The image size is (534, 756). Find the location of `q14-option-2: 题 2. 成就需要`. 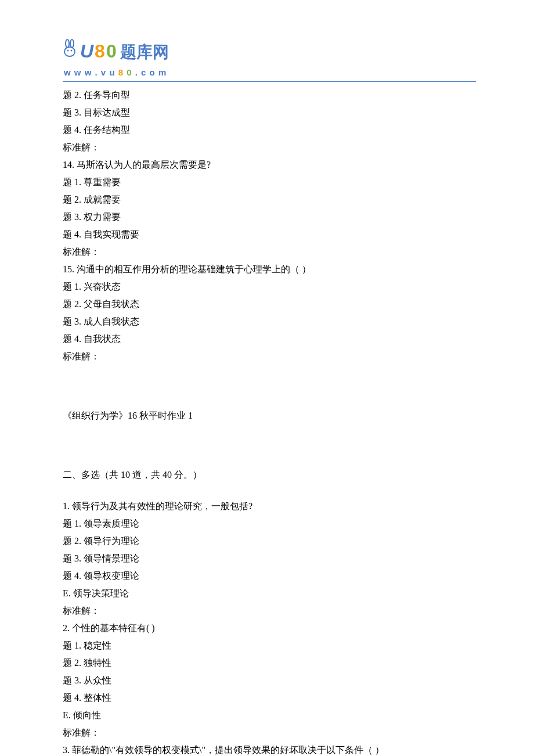

q14-option-2: 题 2. 成就需要 is located at coordinates (269, 200).